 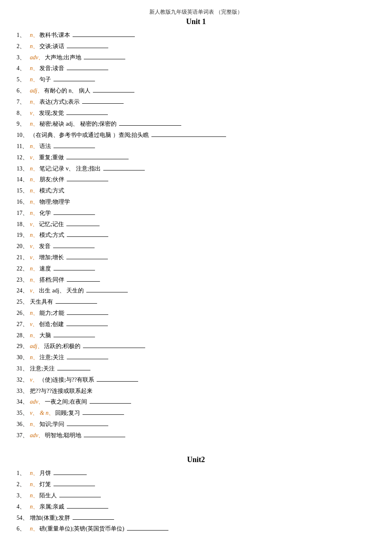 What do you see at coordinates (196, 302) in the screenshot?
I see `list-item: 25、天生具有` at bounding box center [196, 302].